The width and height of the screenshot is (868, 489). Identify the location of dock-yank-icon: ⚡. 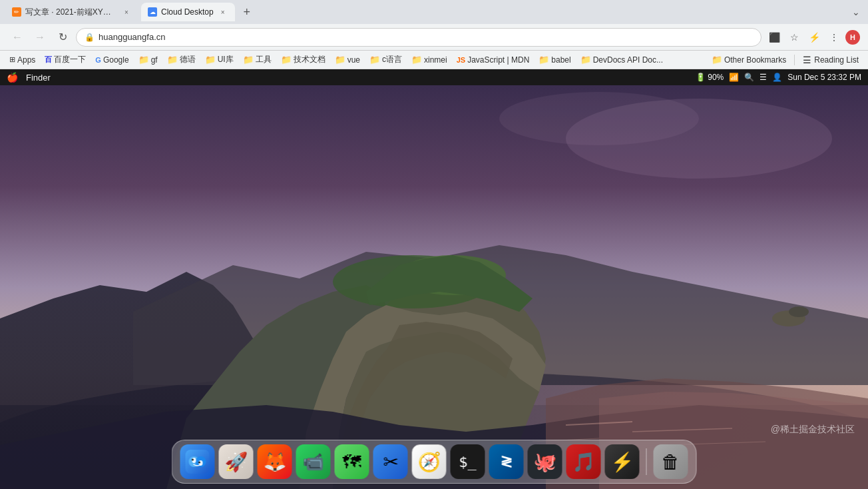
(622, 462).